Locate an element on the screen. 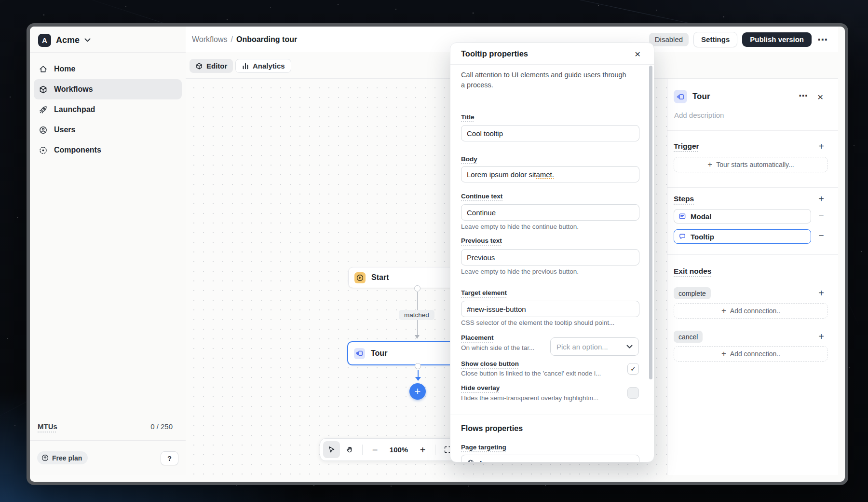 This screenshot has width=868, height=502. publish-label: Publish version is located at coordinates (777, 40).